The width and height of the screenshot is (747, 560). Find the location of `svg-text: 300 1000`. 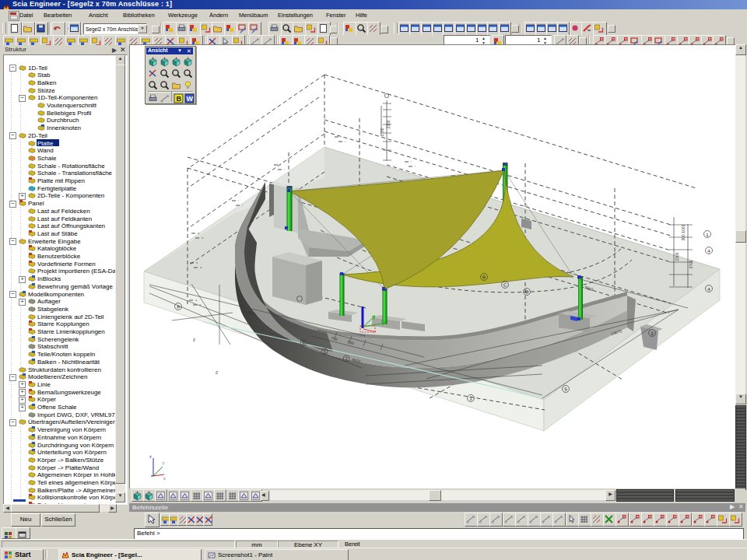

svg-text: 300 1000 is located at coordinates (683, 232).